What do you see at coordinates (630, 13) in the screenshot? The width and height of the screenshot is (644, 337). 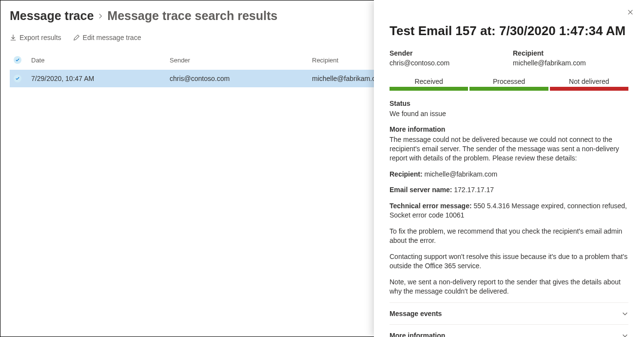 I see `close-icon` at bounding box center [630, 13].